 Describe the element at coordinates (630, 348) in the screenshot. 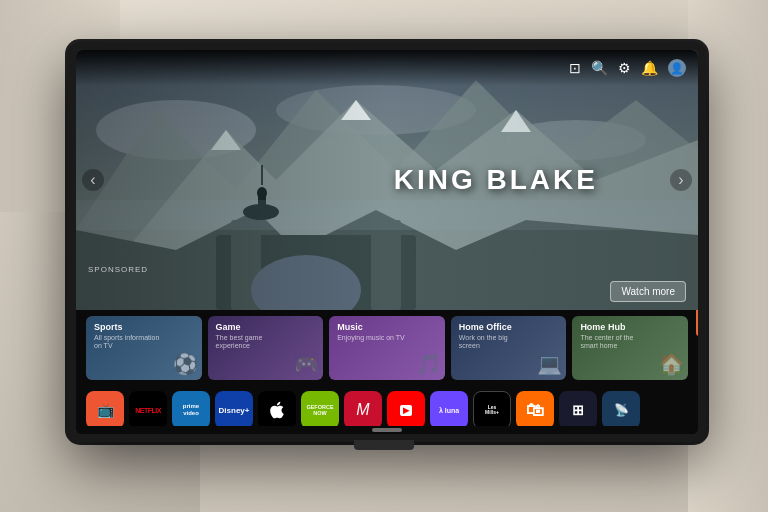

I see `category-card-home-hub: Home Hub The center of the smart home 🏠` at that location.